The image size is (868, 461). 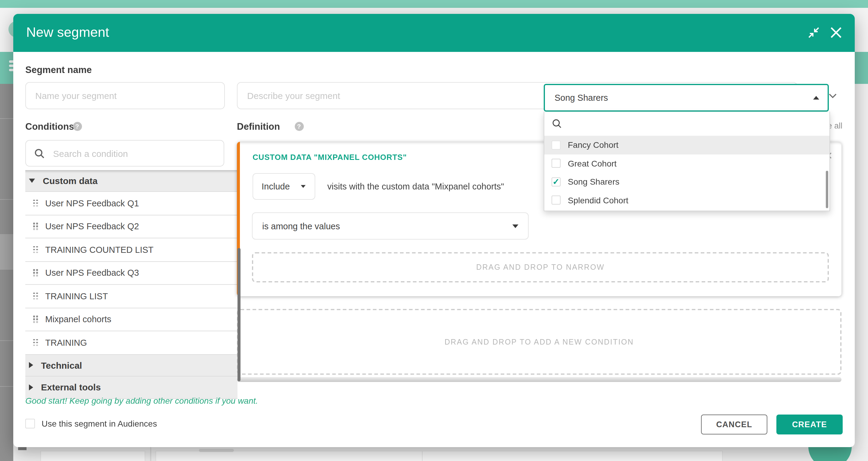 What do you see at coordinates (142, 401) in the screenshot?
I see `hint-text: Good start! Keep going by adding other c…` at bounding box center [142, 401].